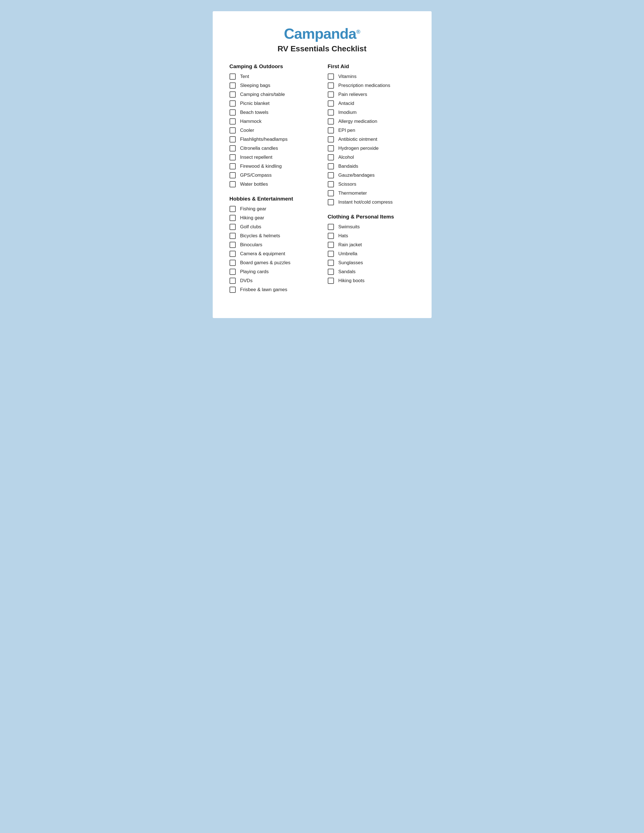 This screenshot has width=644, height=833. I want to click on item-label: Scissors, so click(347, 184).